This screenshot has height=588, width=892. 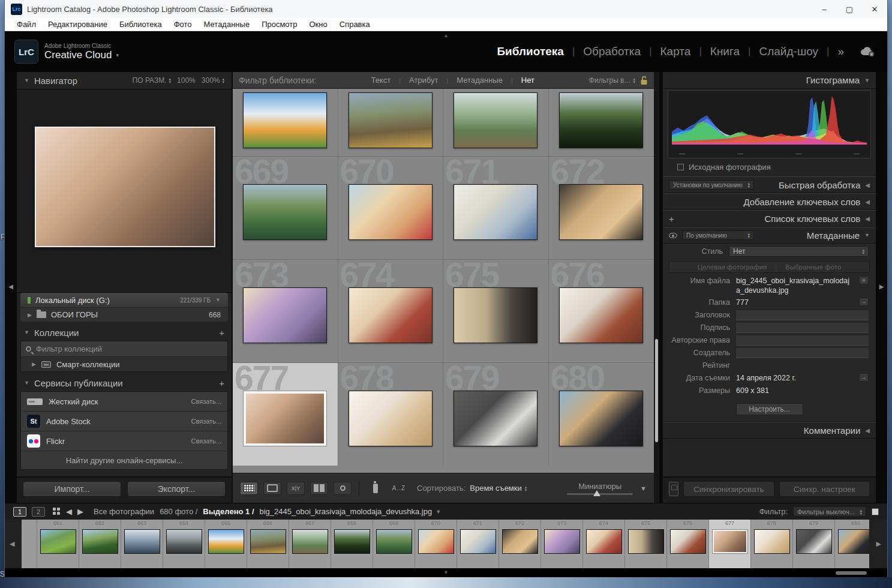 What do you see at coordinates (849, 9) in the screenshot?
I see `maximize-button: ▢` at bounding box center [849, 9].